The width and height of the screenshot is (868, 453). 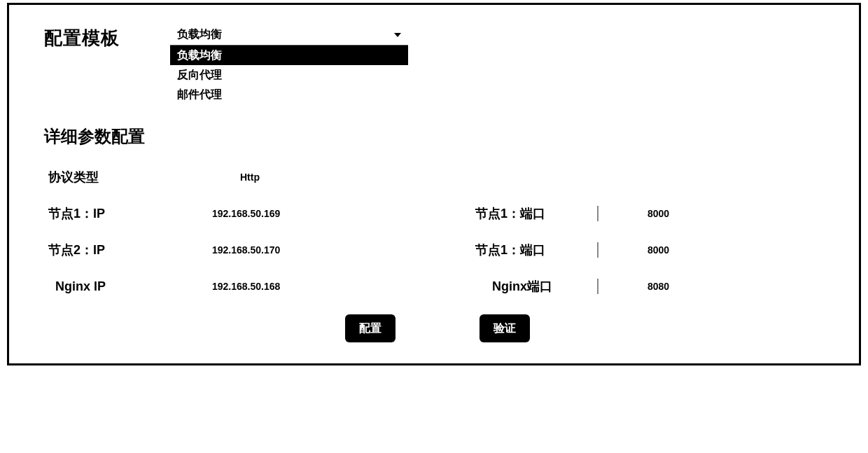 What do you see at coordinates (534, 214) in the screenshot?
I see `node1-port-label: 节点1：端口` at bounding box center [534, 214].